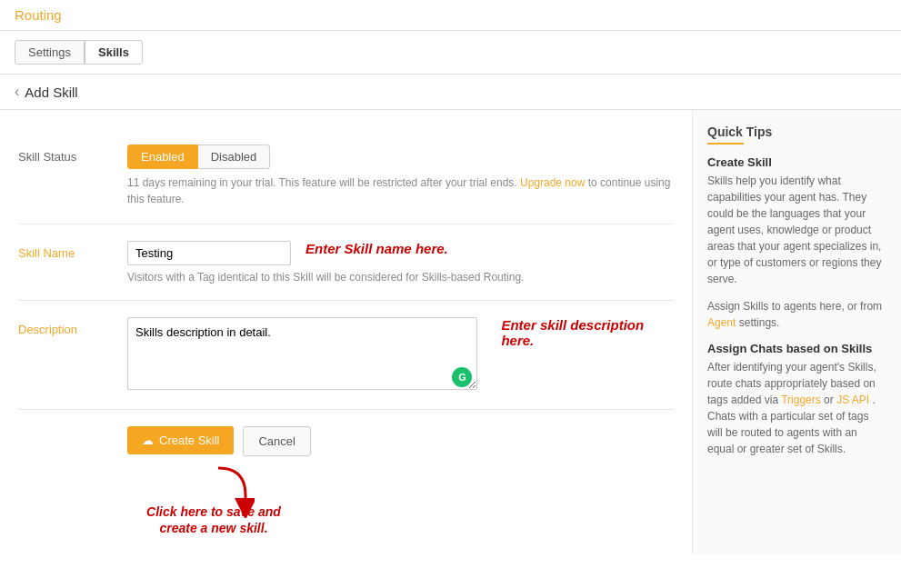  What do you see at coordinates (345, 263) in the screenshot?
I see `skill-name-row: Skill Name Enter Skill name here. Visito…` at bounding box center [345, 263].